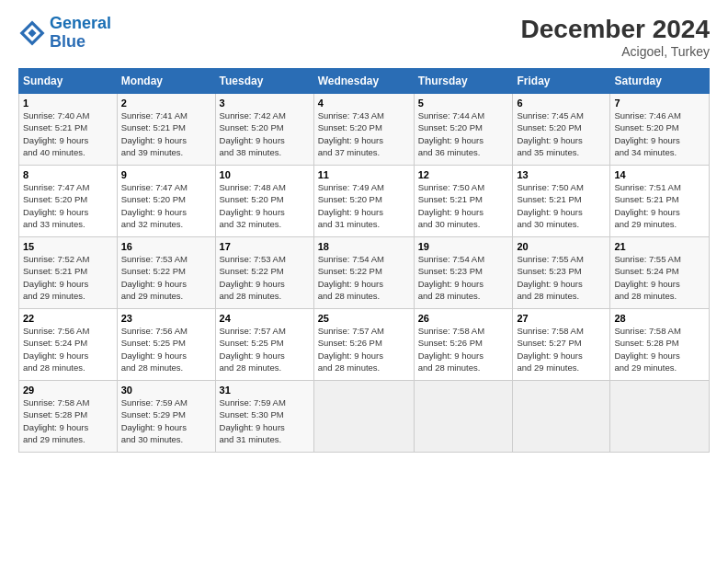 The height and width of the screenshot is (563, 728). Describe the element at coordinates (660, 247) in the screenshot. I see `day-number: 21` at that location.